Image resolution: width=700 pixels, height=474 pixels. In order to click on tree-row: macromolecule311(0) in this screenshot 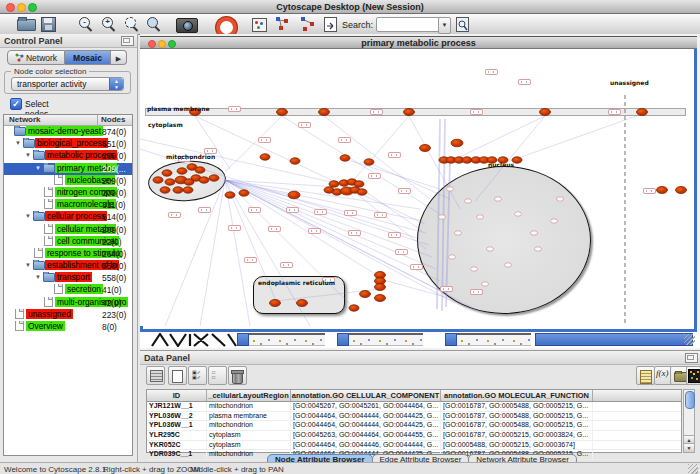, I will do `click(68, 205)`.